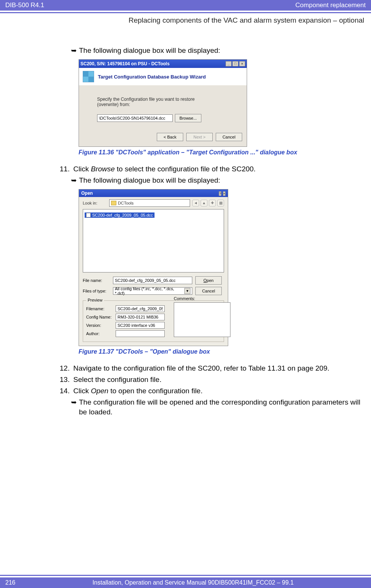 This screenshot has height=588, width=371. What do you see at coordinates (153, 268) in the screenshot?
I see `open-dialog: Open ? × Look in: DCTools ◄ ▲ ✚ ▦` at bounding box center [153, 268].